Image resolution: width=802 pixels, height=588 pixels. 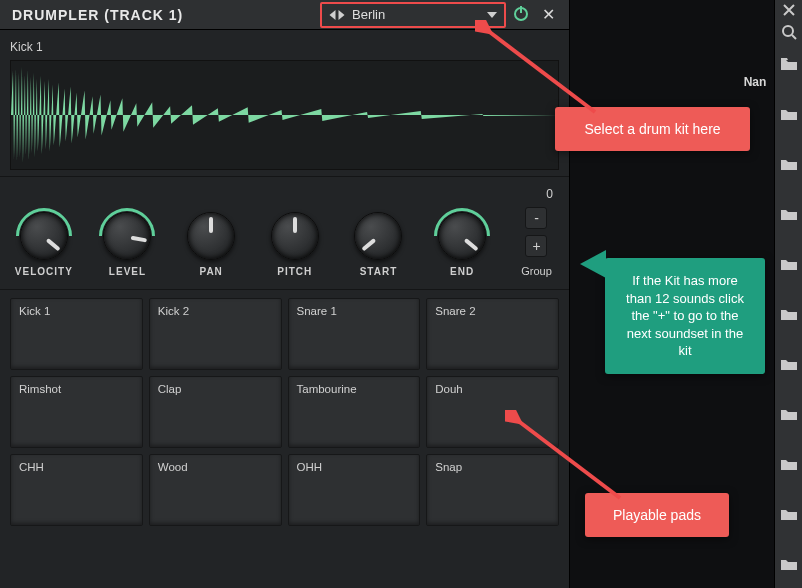 I want to click on pad: Snare 2, so click(x=492, y=334).